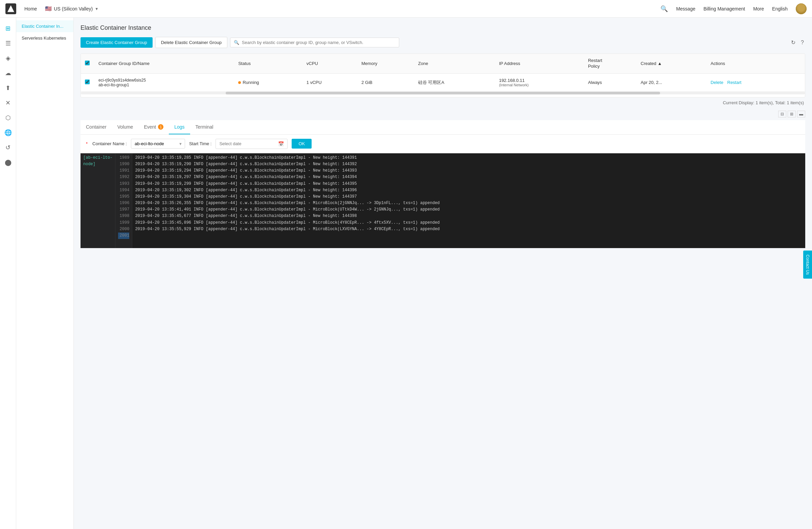 The width and height of the screenshot is (812, 529). What do you see at coordinates (443, 28) in the screenshot?
I see `page-title: Elastic Container Instance` at bounding box center [443, 28].